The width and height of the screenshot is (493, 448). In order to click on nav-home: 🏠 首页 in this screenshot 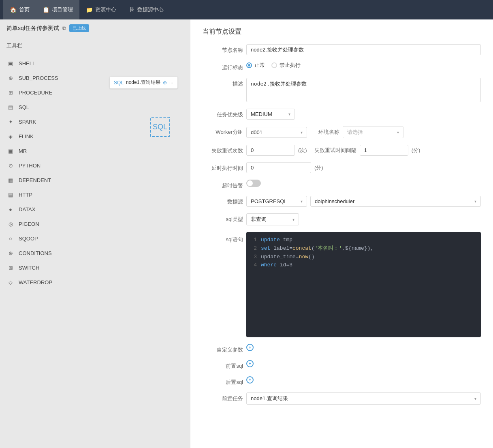, I will do `click(19, 10)`.